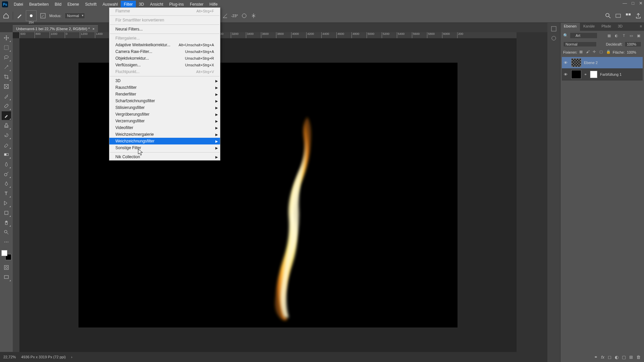 Image resolution: width=644 pixels, height=362 pixels. Describe the element at coordinates (165, 94) in the screenshot. I see `menu-item: Renderfilter▶` at that location.